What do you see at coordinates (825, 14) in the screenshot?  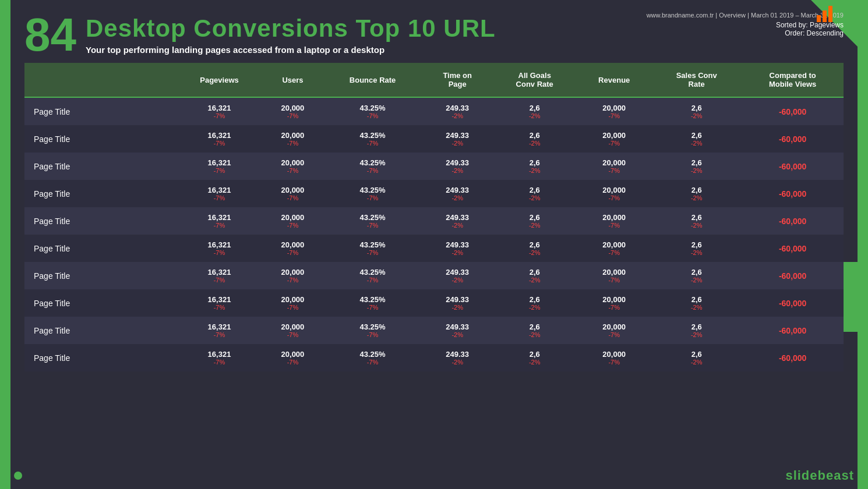 I see `chart-icon` at bounding box center [825, 14].